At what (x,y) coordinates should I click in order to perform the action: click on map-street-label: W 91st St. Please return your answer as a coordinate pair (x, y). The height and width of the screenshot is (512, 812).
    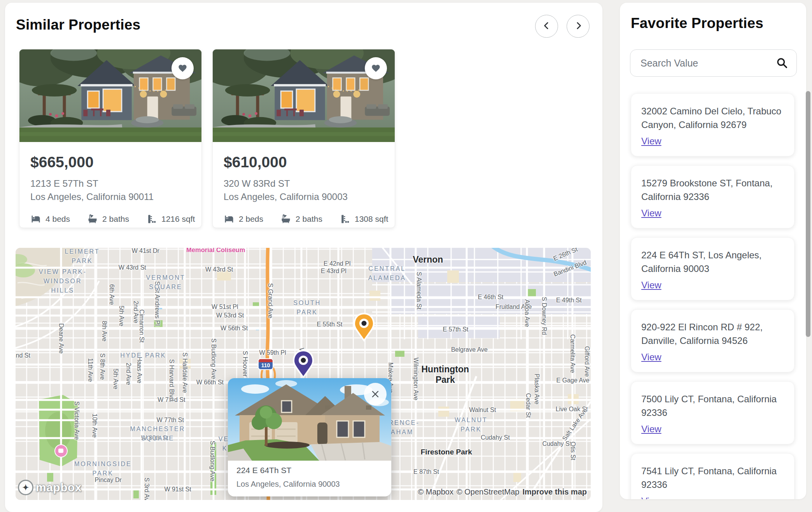
    Looking at the image, I should click on (177, 489).